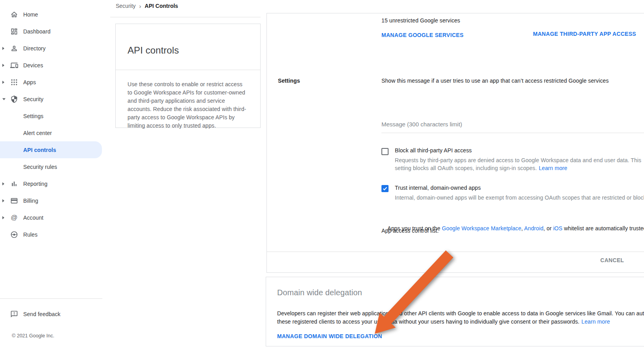  Describe the element at coordinates (33, 65) in the screenshot. I see `sidebar-item-label: Devices` at that location.